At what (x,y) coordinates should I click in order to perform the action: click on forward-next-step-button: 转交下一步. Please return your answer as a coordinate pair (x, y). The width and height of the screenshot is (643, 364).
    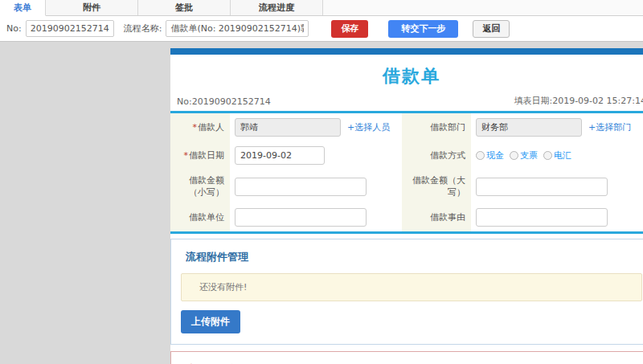
    Looking at the image, I should click on (423, 29).